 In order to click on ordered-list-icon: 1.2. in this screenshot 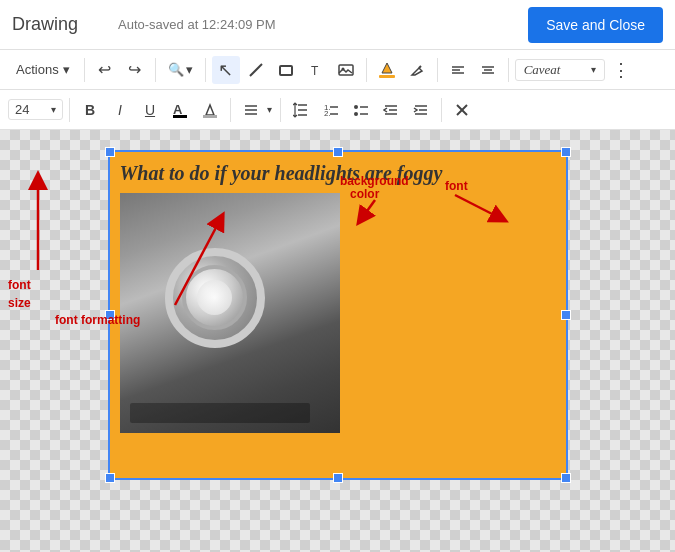, I will do `click(331, 110)`.